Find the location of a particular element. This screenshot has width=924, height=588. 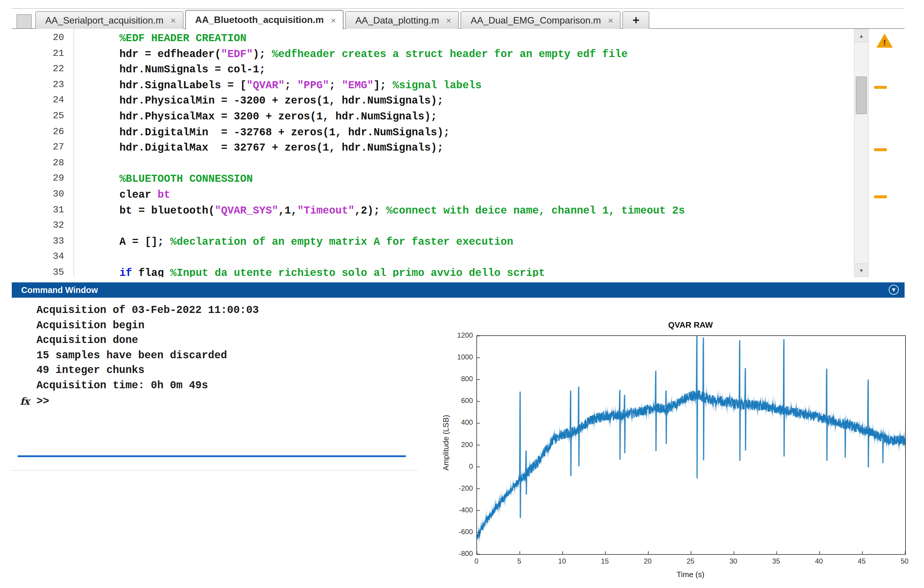

line-number-gutter: 20212223242526272829303132333435 is located at coordinates (43, 153).